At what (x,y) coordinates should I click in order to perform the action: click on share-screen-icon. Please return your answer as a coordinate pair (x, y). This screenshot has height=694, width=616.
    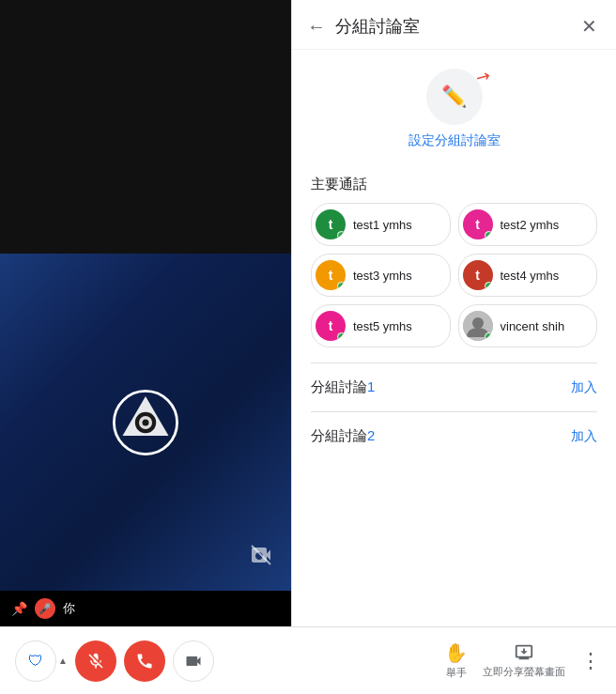
    Looking at the image, I should click on (524, 653).